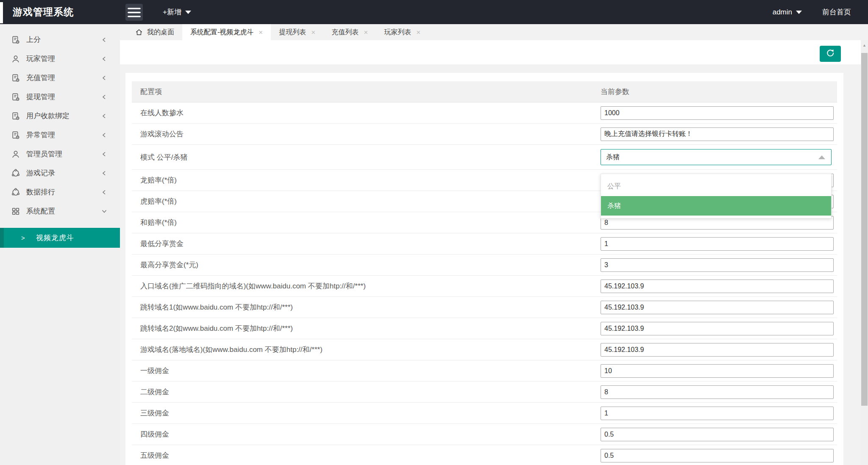  Describe the element at coordinates (60, 238) in the screenshot. I see `sidebar-subitem-active: > 视频龙虎斗` at that location.